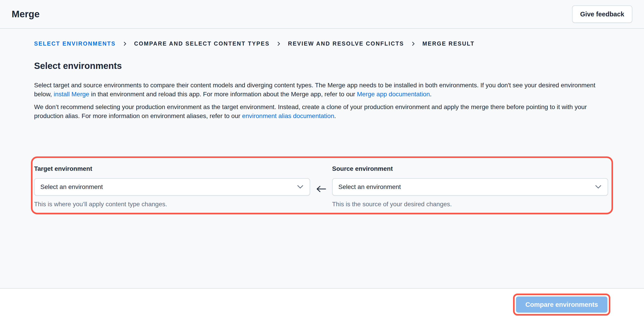 This screenshot has width=644, height=316. I want to click on source-environment-field: Source environment Select an environment…, so click(470, 186).